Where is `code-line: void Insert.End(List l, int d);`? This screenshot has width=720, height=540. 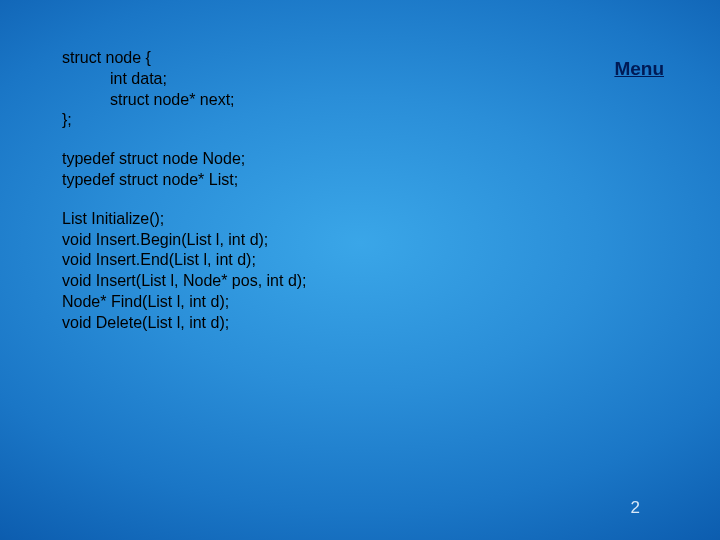
code-line: void Insert.End(List l, int d); is located at coordinates (184, 260).